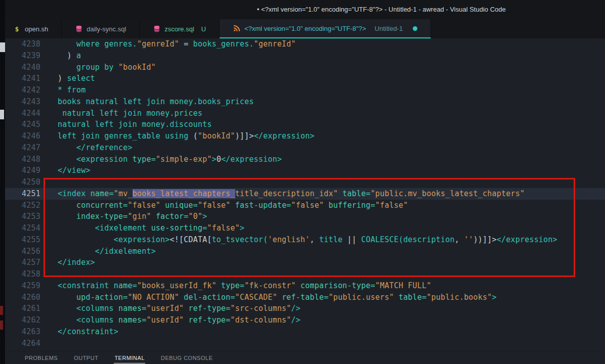 Image resolution: width=605 pixels, height=364 pixels. What do you see at coordinates (36, 29) in the screenshot?
I see `tab-label: open.sh` at bounding box center [36, 29].